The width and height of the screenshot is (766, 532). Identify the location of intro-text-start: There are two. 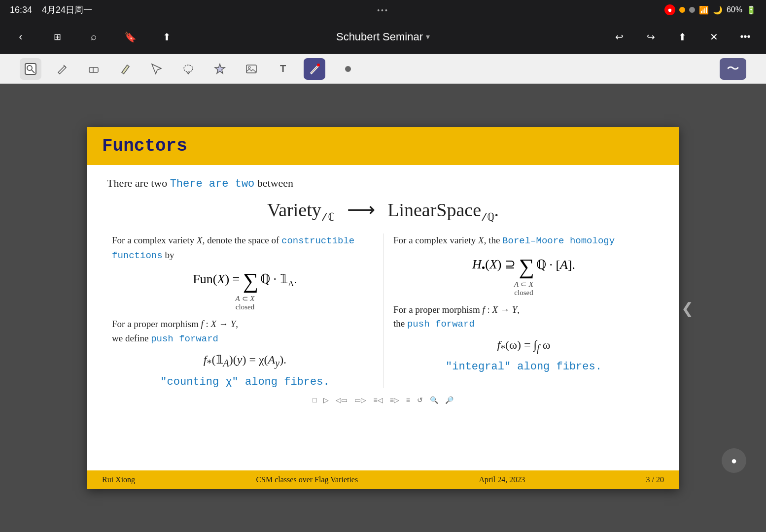
(139, 183).